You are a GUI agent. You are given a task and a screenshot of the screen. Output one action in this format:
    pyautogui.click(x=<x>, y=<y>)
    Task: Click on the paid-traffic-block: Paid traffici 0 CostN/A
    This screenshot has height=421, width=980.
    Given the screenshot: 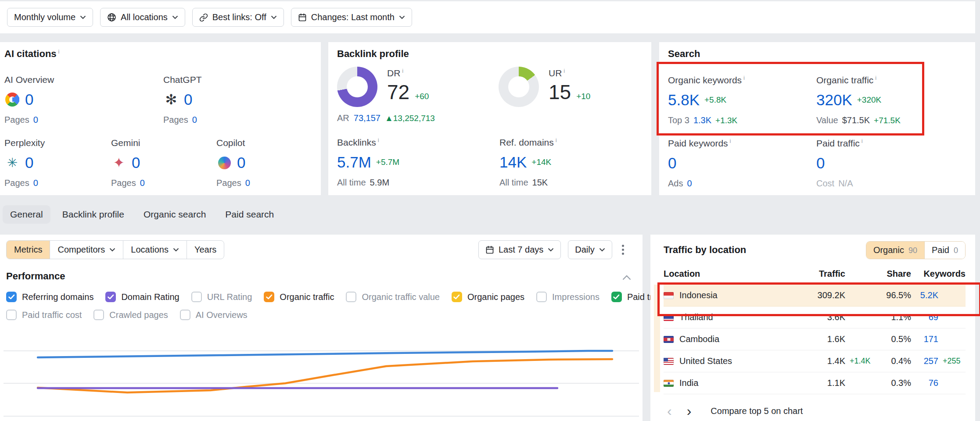 What is the action you would take?
    pyautogui.click(x=840, y=163)
    